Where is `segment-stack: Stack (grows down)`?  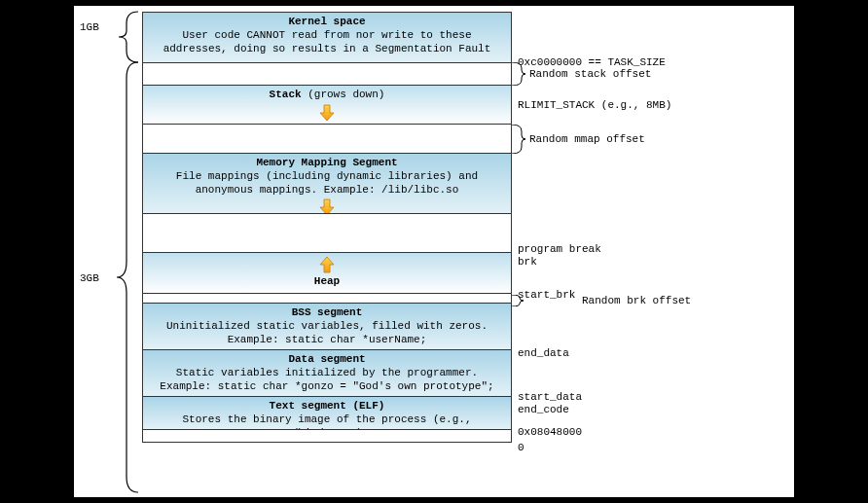
segment-stack: Stack (grows down) is located at coordinates (327, 104).